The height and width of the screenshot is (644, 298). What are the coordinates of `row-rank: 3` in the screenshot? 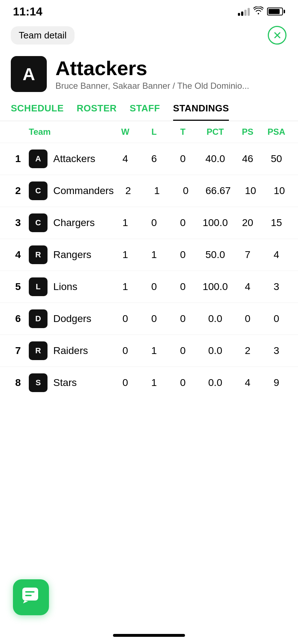 It's located at (18, 223).